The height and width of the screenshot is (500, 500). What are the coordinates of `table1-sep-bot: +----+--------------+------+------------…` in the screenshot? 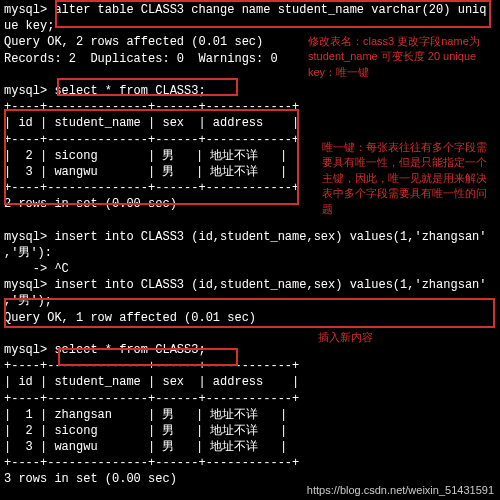 It's located at (152, 188).